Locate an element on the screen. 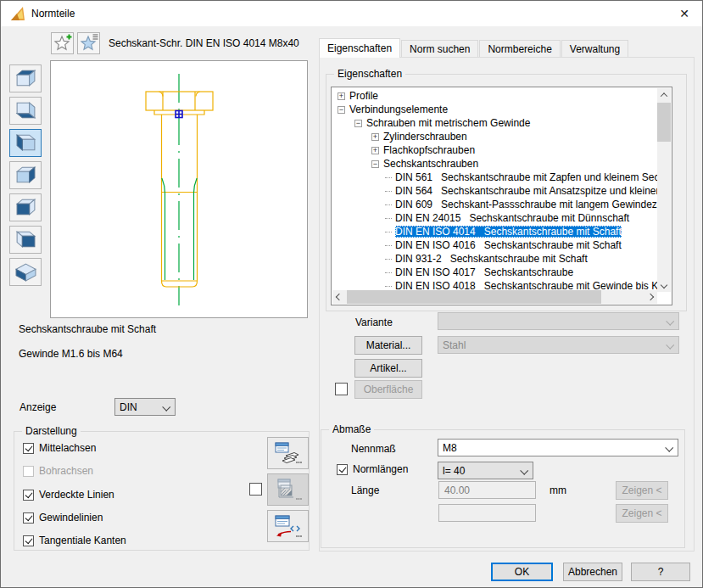  view-button-back is located at coordinates (25, 239).